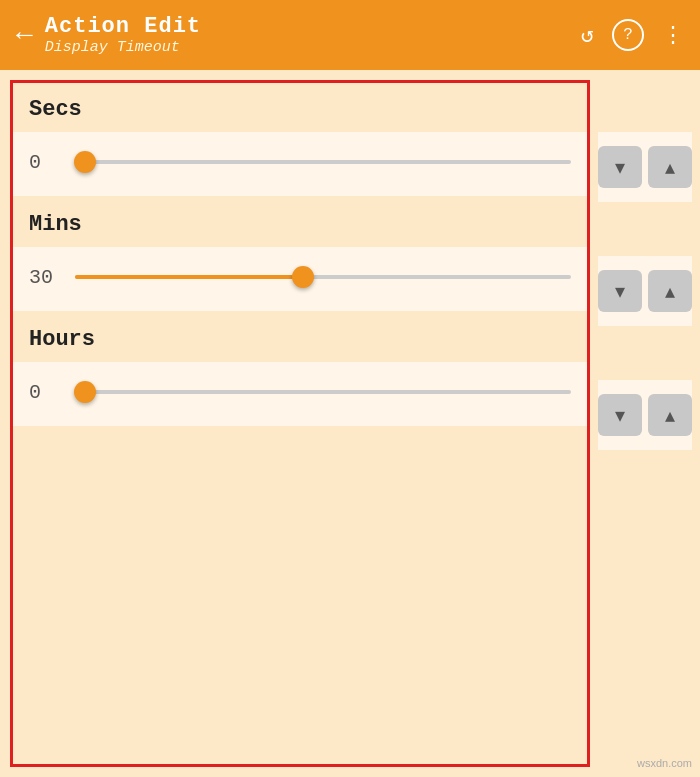 This screenshot has width=700, height=777. I want to click on hours-header: Hours, so click(300, 338).